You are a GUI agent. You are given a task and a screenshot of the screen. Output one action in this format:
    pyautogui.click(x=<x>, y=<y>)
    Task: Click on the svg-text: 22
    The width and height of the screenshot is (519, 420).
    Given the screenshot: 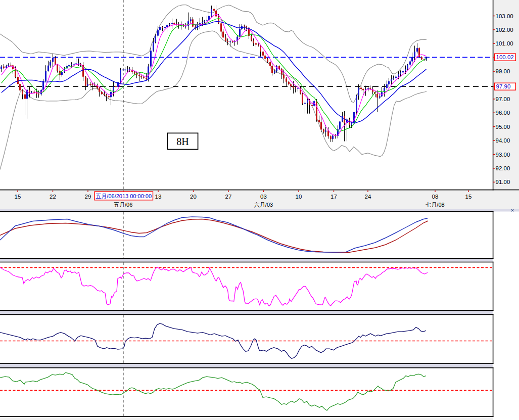 What is the action you would take?
    pyautogui.click(x=53, y=197)
    